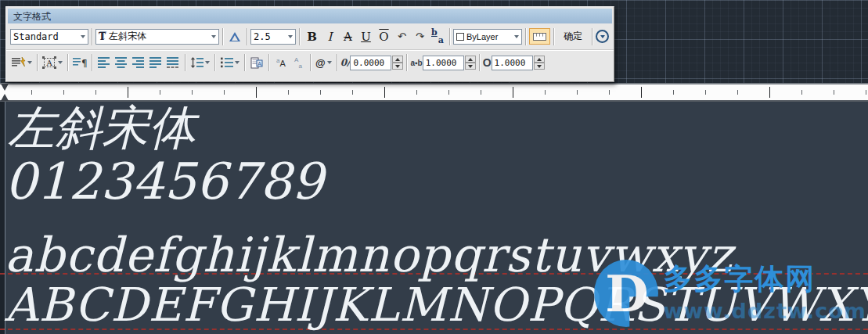 This screenshot has height=334, width=868. What do you see at coordinates (512, 63) in the screenshot?
I see `width-factor-input: 1.0000` at bounding box center [512, 63].